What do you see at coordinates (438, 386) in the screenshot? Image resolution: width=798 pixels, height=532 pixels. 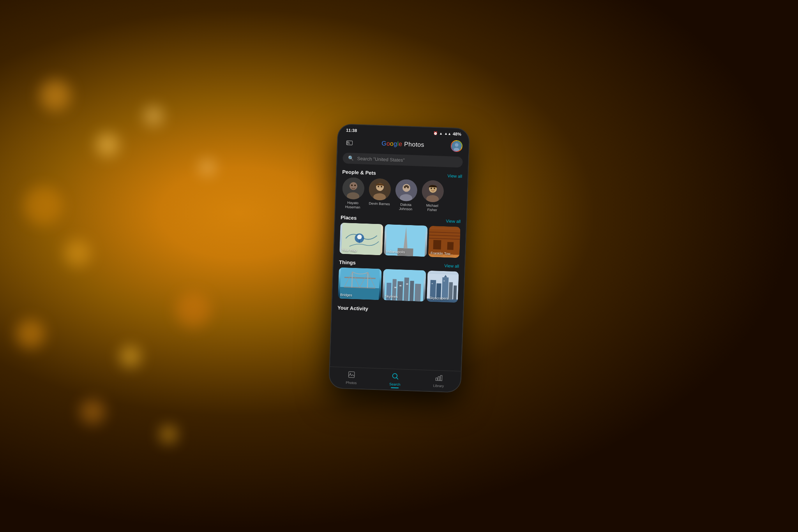 I see `nav-library-label: Library` at bounding box center [438, 386].